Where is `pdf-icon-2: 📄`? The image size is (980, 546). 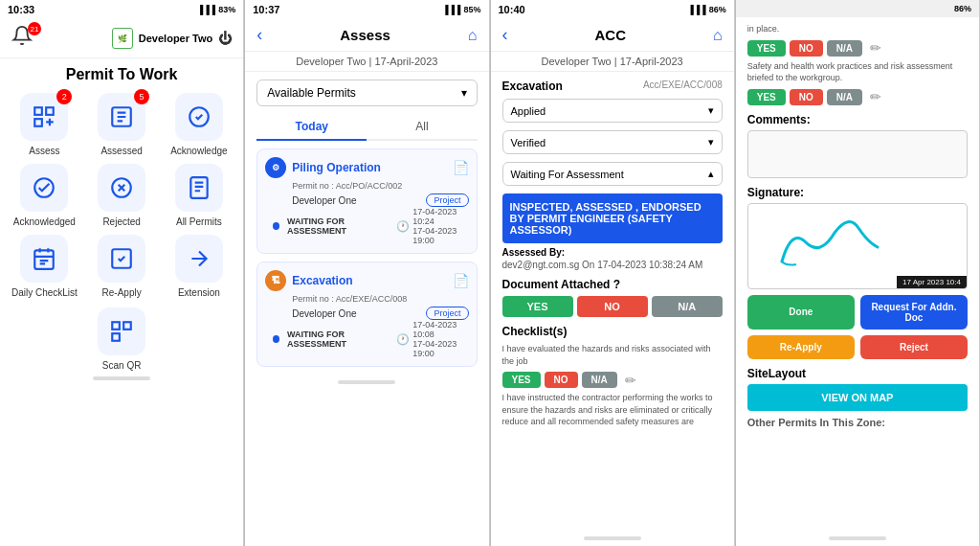 pdf-icon-2: 📄 is located at coordinates (461, 281).